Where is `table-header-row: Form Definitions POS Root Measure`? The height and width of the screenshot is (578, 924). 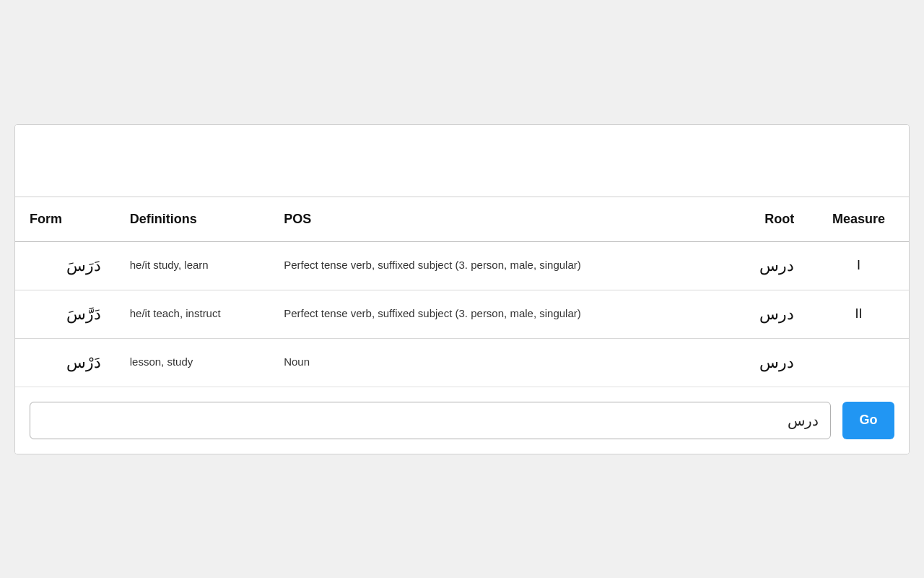 table-header-row: Form Definitions POS Root Measure is located at coordinates (462, 220).